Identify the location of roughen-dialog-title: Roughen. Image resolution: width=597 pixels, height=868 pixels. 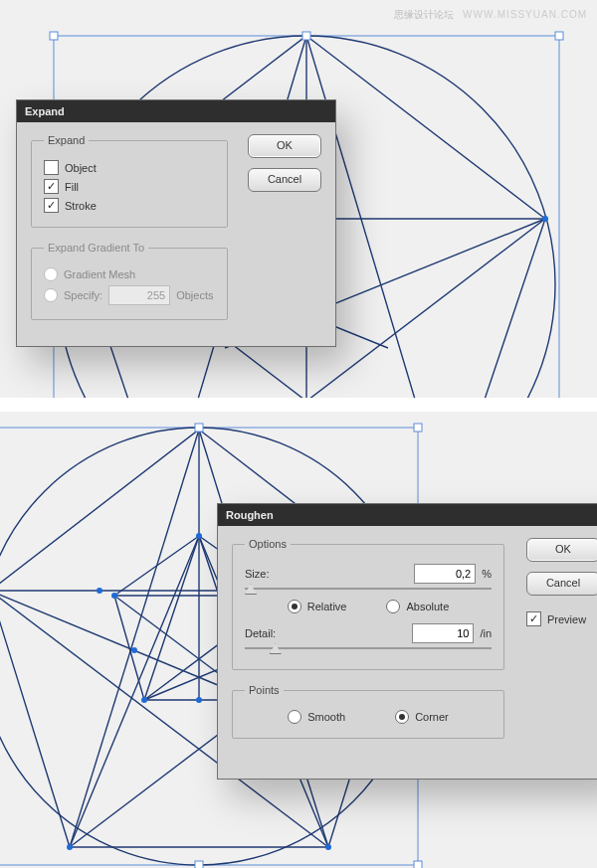
(408, 515).